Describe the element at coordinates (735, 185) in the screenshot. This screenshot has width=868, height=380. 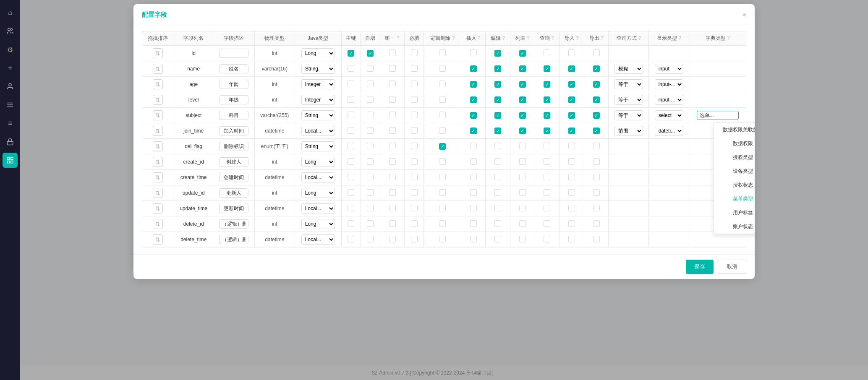
I see `dict-dropdown-item: 授权状态` at that location.